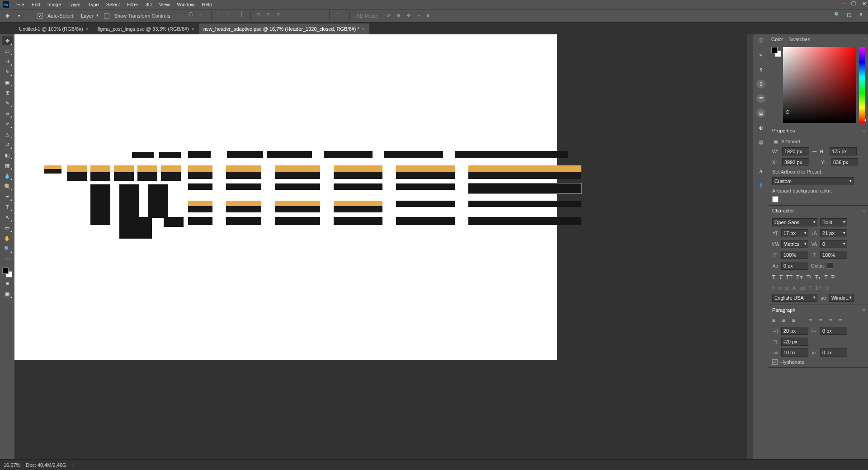  Describe the element at coordinates (420, 16) in the screenshot. I see `3d-slide-icon: ↔` at that location.